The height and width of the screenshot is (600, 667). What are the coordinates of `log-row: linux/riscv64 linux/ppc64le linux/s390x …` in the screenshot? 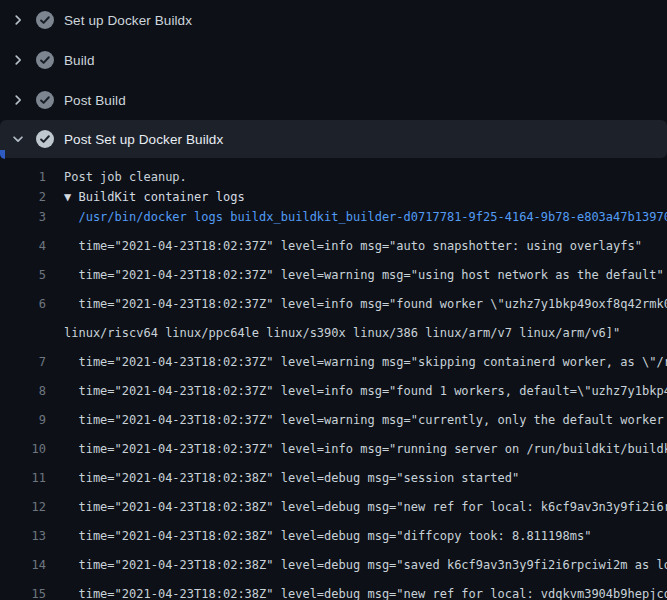 It's located at (334, 328).